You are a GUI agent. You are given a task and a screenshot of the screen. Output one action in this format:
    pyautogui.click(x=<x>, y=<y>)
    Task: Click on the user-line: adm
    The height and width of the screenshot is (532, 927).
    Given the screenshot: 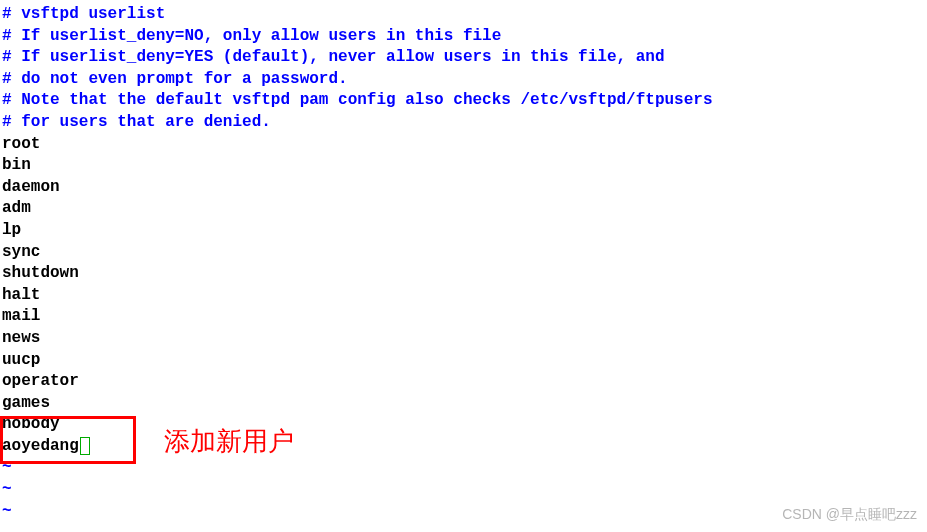 What is the action you would take?
    pyautogui.click(x=464, y=209)
    